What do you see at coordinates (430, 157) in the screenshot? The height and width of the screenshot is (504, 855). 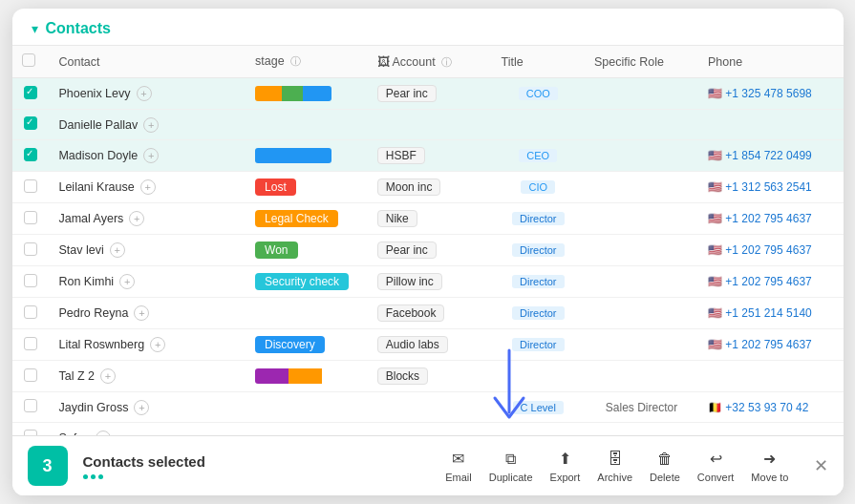 I see `account-cell: HSBF` at bounding box center [430, 157].